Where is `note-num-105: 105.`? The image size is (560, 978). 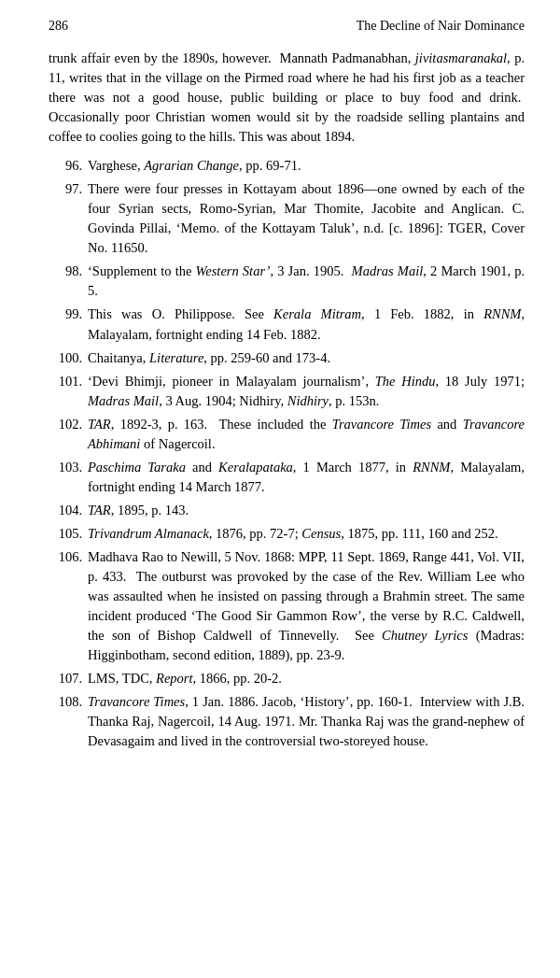
note-num-105: 105. is located at coordinates (68, 534).